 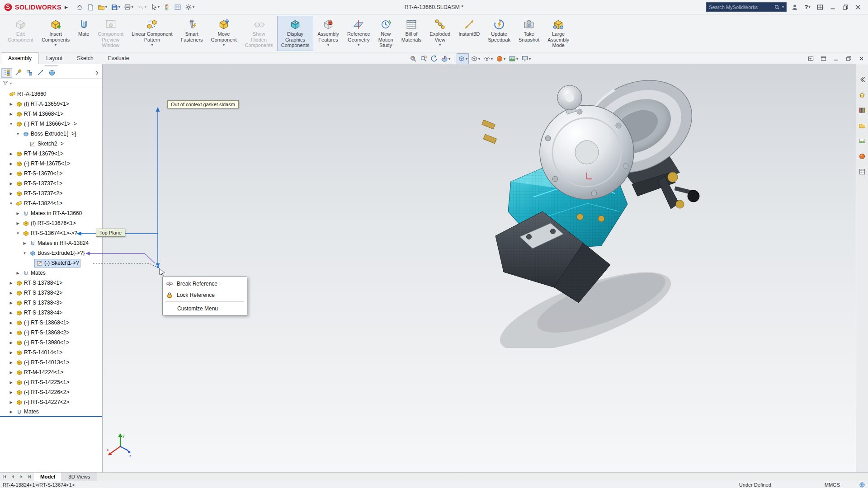 What do you see at coordinates (836, 58) in the screenshot?
I see `doc-minimize-button` at bounding box center [836, 58].